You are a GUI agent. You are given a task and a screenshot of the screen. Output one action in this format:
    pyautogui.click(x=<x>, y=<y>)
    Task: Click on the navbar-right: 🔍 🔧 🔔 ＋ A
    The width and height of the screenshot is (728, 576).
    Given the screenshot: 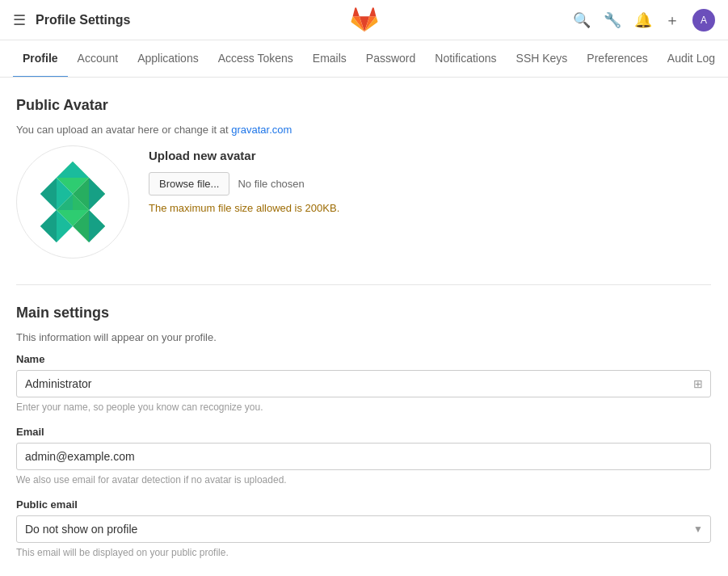 What is the action you would take?
    pyautogui.click(x=644, y=20)
    